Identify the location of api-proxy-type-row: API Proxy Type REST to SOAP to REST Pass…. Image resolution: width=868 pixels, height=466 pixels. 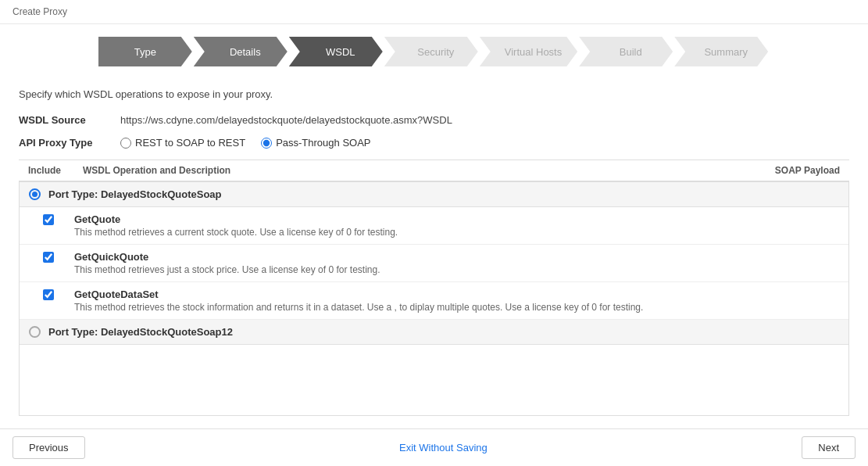
(434, 142).